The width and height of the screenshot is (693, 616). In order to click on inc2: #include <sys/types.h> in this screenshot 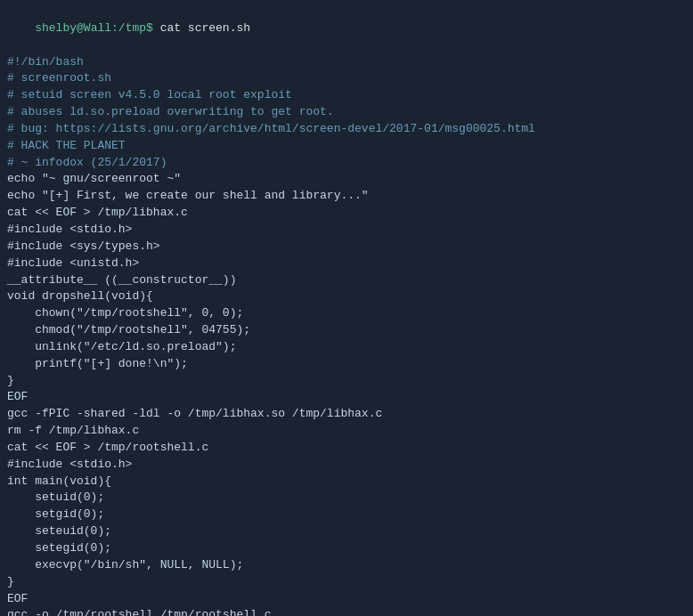, I will do `click(84, 246)`.